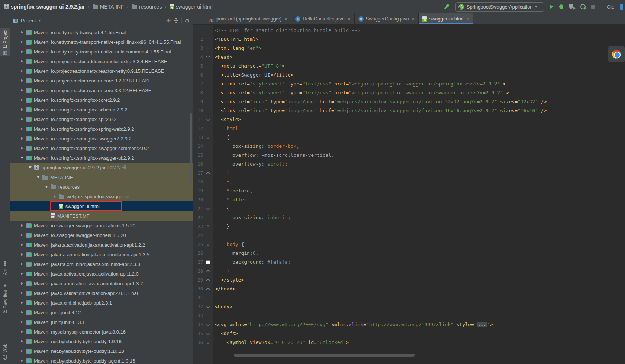  I want to click on gear-icon: ⚙, so click(187, 21).